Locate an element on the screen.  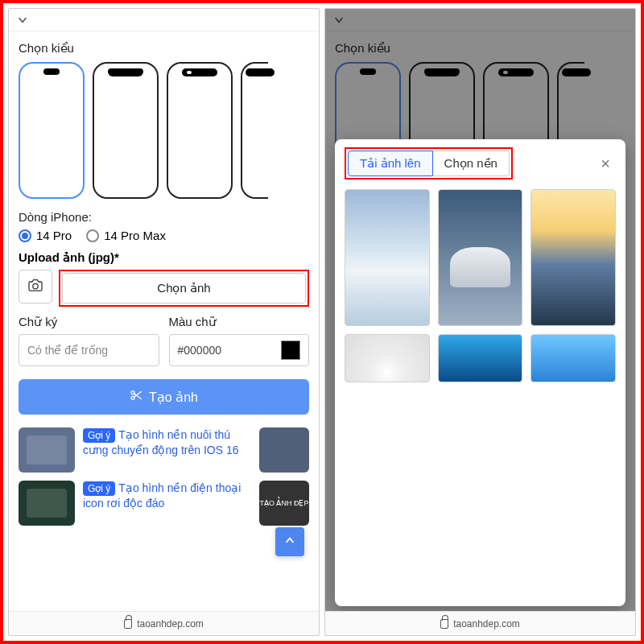
tab-upload-label: Tải ảnh lên is located at coordinates (390, 163).